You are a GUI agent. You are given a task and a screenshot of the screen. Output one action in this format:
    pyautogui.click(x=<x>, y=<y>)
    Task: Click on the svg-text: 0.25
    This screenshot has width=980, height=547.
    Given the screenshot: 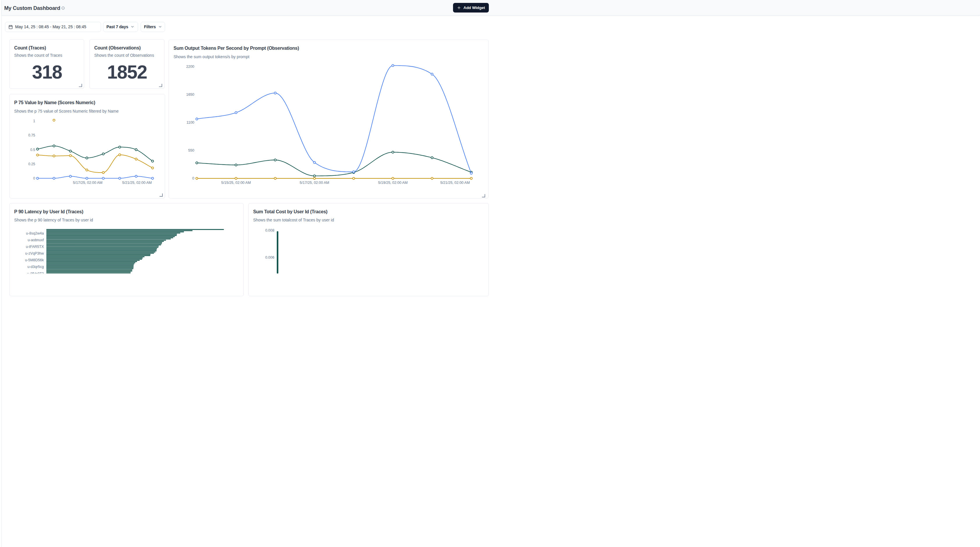 What is the action you would take?
    pyautogui.click(x=32, y=164)
    